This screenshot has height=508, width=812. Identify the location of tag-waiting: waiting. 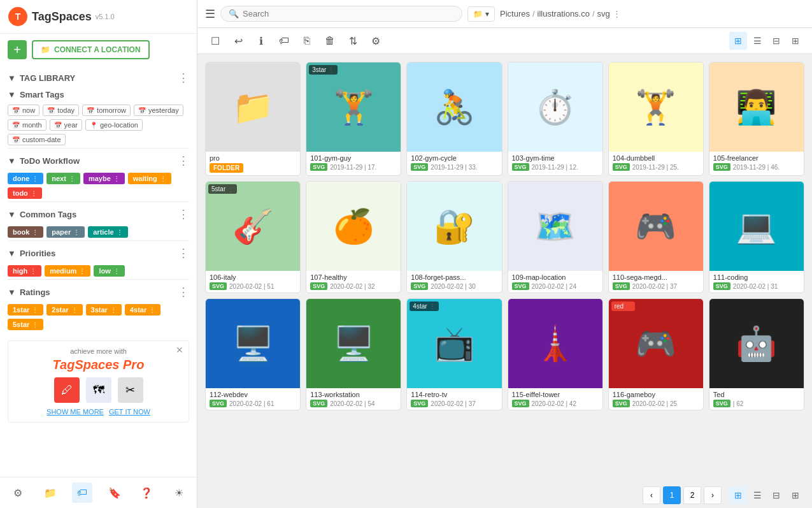
(150, 178).